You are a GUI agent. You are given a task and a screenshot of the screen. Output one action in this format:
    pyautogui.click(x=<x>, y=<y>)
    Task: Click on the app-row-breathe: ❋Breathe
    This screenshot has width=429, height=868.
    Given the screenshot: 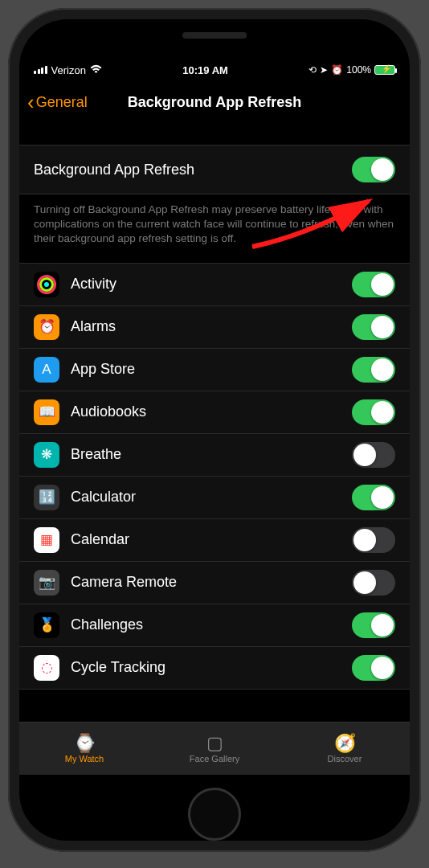 What is the action you would take?
    pyautogui.click(x=214, y=455)
    